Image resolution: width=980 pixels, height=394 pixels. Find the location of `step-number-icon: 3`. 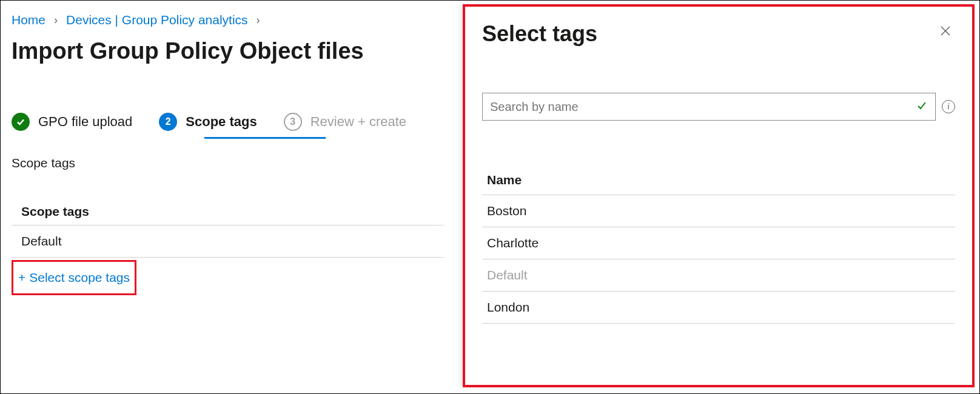

step-number-icon: 3 is located at coordinates (293, 122).